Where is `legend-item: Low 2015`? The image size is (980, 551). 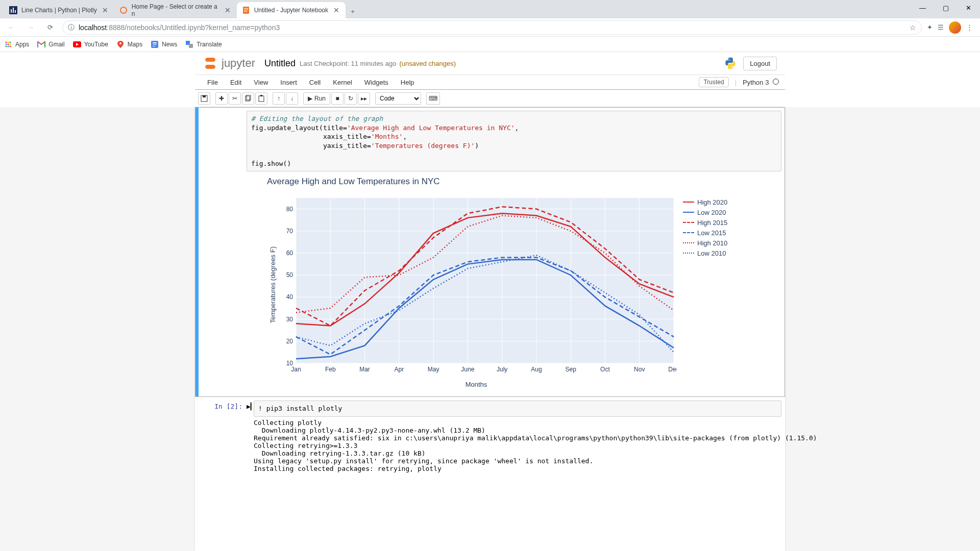 legend-item: Low 2015 is located at coordinates (705, 233).